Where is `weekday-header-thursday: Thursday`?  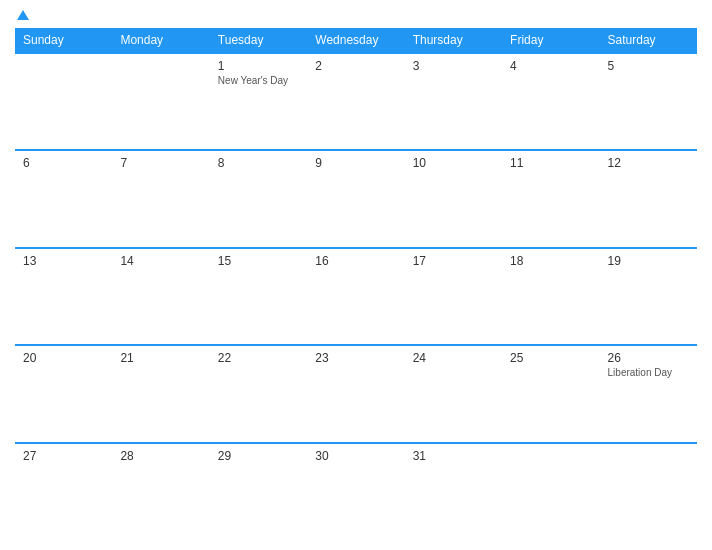 weekday-header-thursday: Thursday is located at coordinates (454, 40).